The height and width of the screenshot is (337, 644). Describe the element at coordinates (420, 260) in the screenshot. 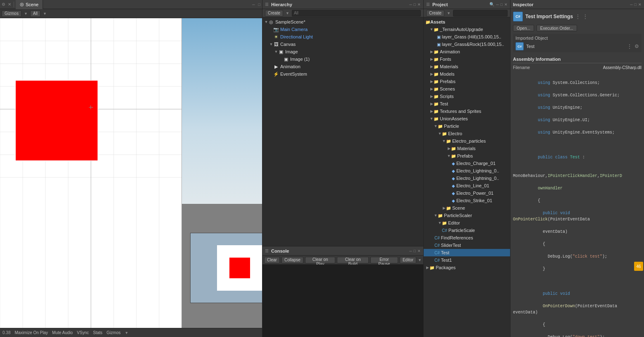

I see `editor-dropdown: ▼` at that location.